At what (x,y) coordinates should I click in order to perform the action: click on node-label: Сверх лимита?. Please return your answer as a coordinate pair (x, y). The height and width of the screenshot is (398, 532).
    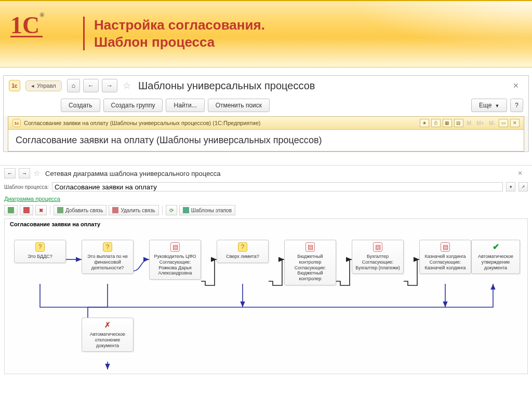
    Looking at the image, I should click on (243, 256).